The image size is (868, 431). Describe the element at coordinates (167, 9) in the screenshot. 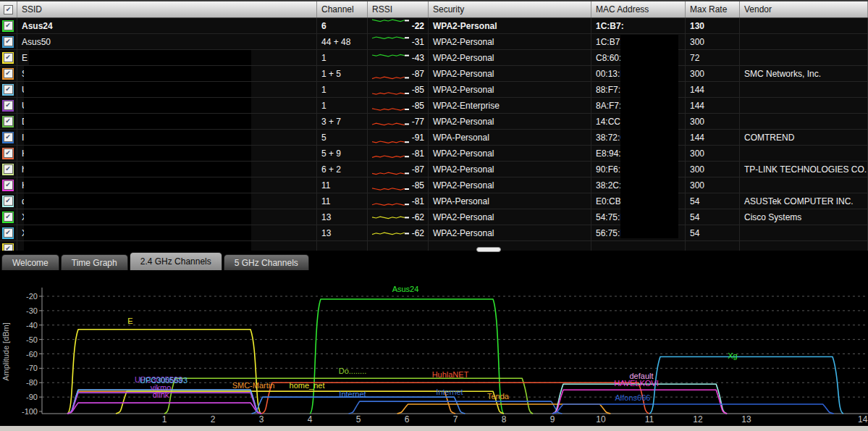

I see `column-header-ssid: SSID` at that location.